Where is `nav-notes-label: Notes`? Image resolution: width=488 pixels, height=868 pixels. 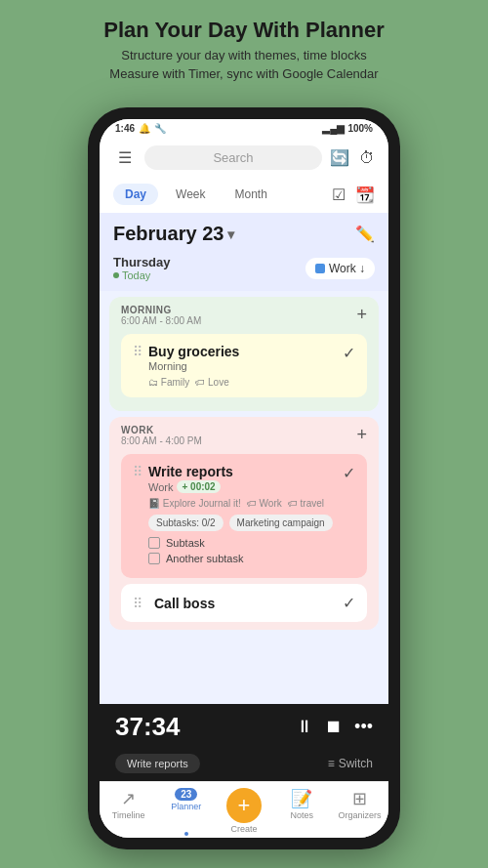
nav-notes-label: Notes is located at coordinates (302, 815).